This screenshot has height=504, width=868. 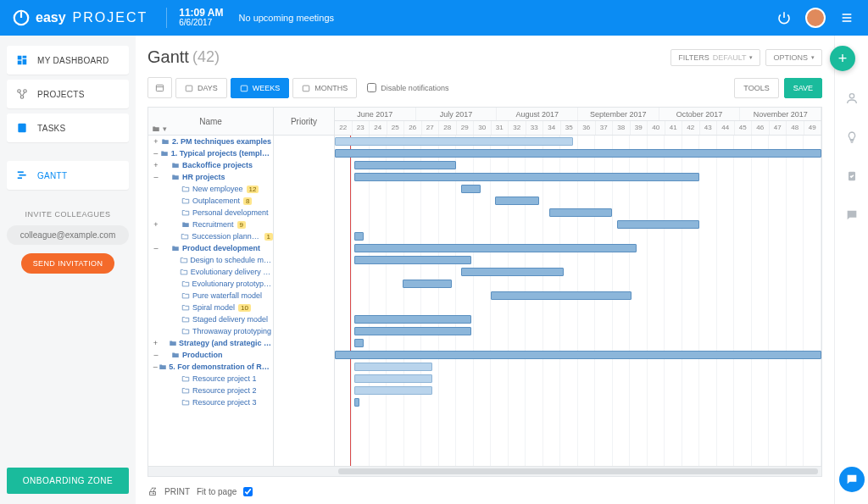 I want to click on fit-to-page-check, so click(x=248, y=491).